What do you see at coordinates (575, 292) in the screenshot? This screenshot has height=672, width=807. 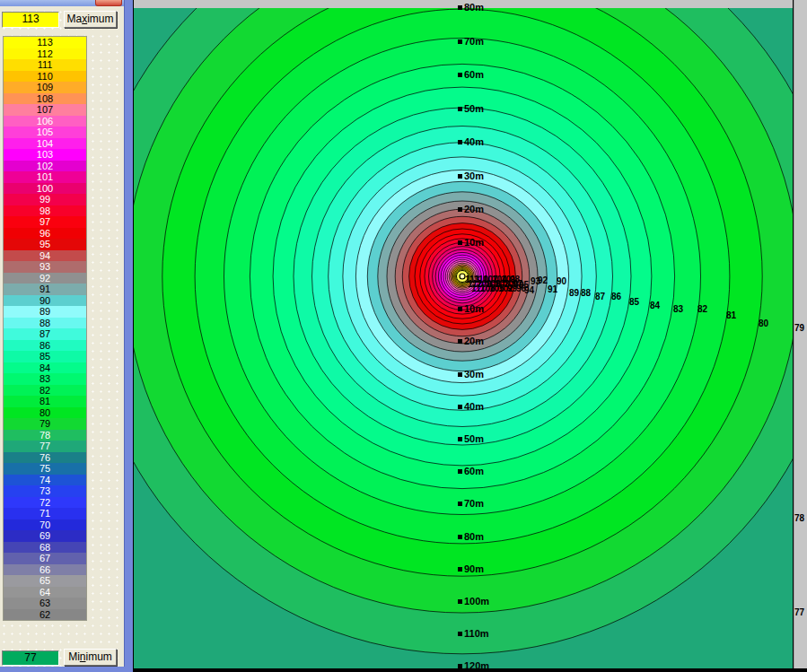 I see `contour-label: 89` at bounding box center [575, 292].